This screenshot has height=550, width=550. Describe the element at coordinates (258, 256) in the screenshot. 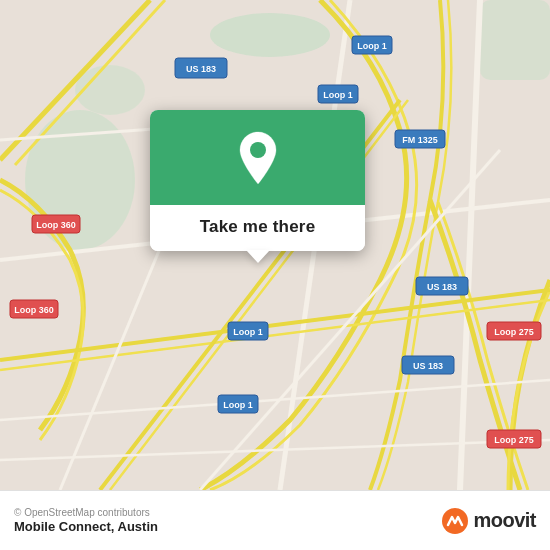

I see `popup-tail` at that location.